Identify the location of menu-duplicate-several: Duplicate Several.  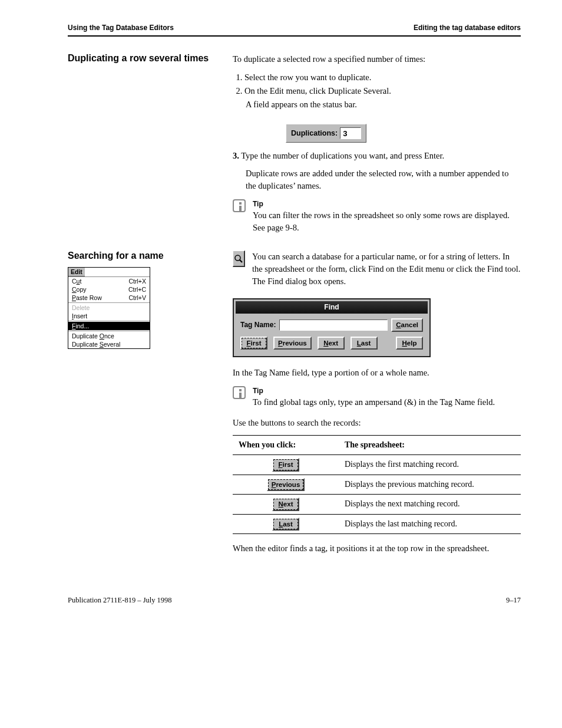
(109, 344).